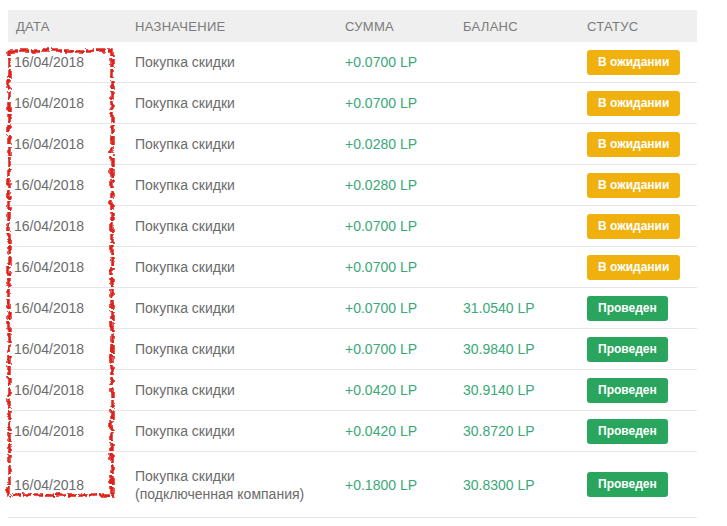 The width and height of the screenshot is (727, 526). Describe the element at coordinates (240, 485) in the screenshot. I see `cell-purpose: Покупка скидки (подключенная компания)` at that location.